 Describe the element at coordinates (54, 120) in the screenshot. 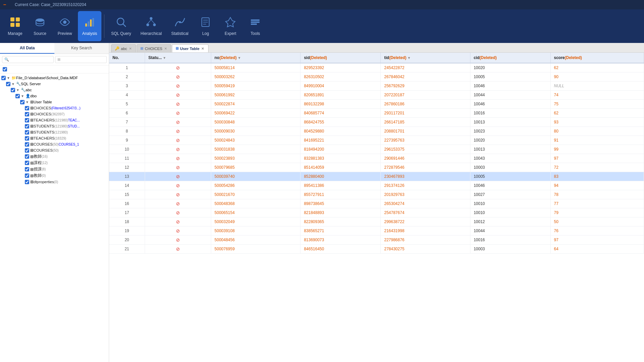

I see `tree-node: ⊞ TEACHERS(121980) TEAC...` at that location.